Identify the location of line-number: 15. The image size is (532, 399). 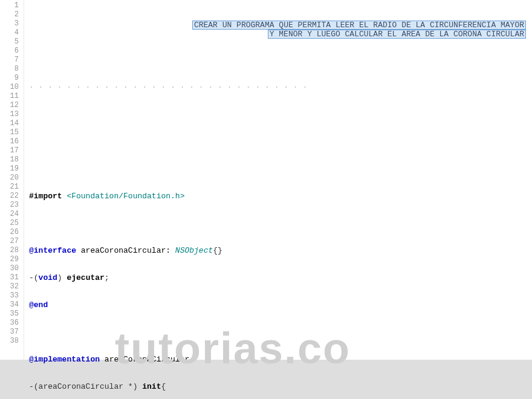
(12, 133).